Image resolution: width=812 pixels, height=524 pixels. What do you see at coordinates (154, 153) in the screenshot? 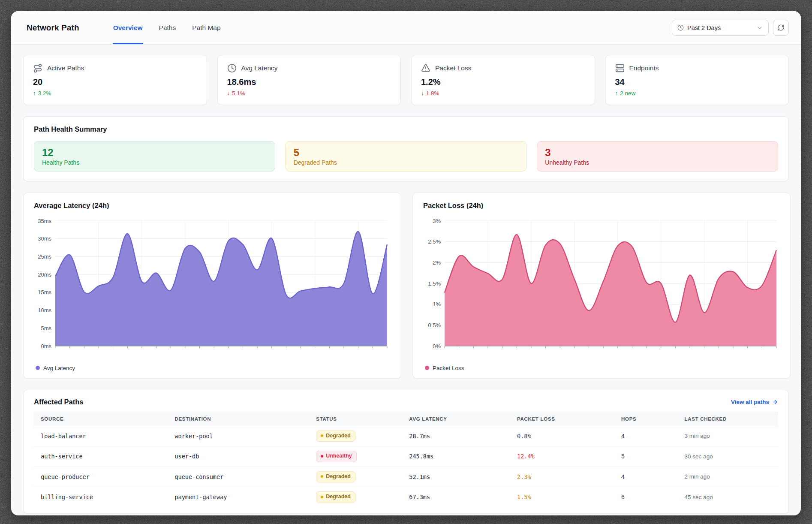
I see `health-count: 12` at bounding box center [154, 153].